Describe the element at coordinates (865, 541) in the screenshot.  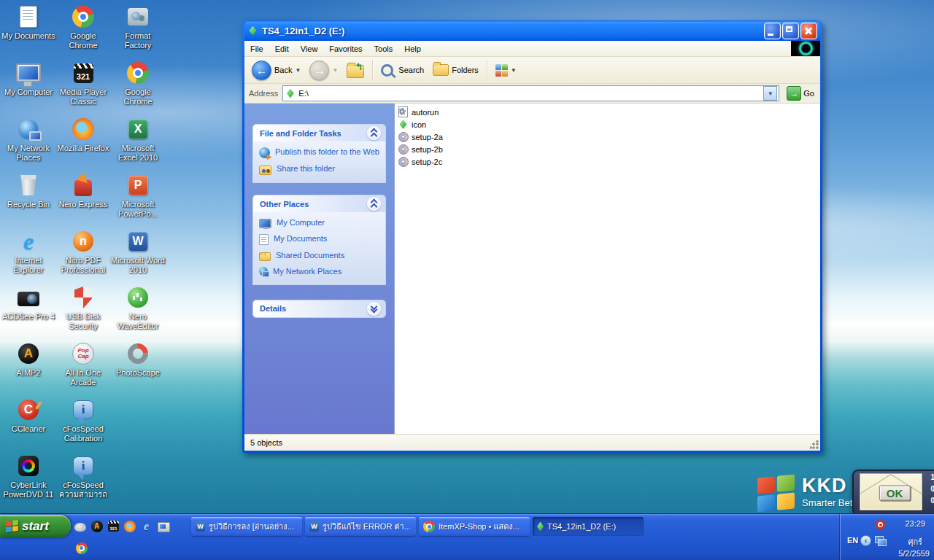
I see `hide-icons-chevron-icon: ‹` at that location.